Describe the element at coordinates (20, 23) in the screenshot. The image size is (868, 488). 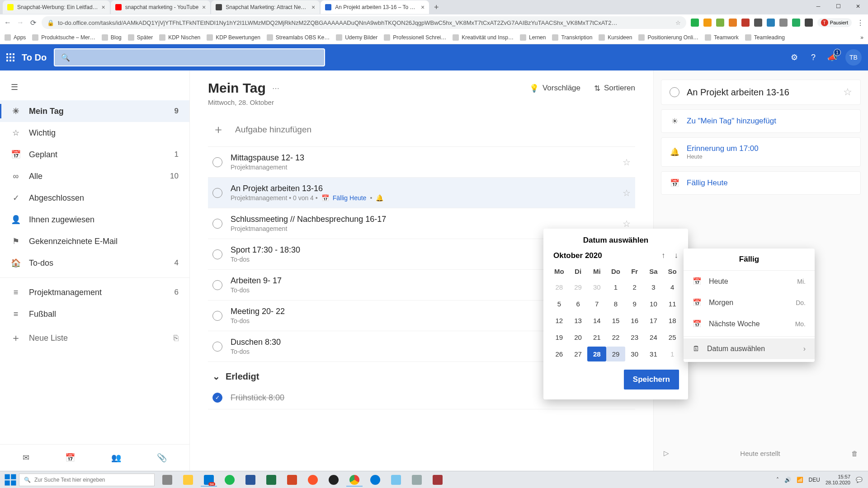
I see `nav-forward-icon: →` at that location.